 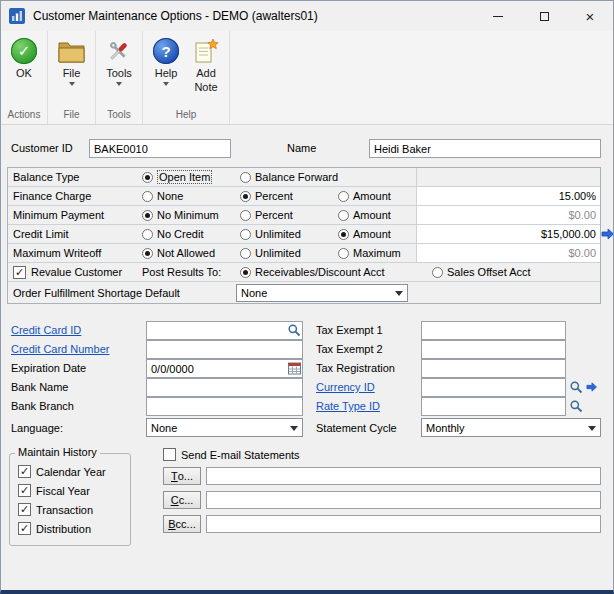 What do you see at coordinates (576, 388) in the screenshot?
I see `currency-id-lookup-button` at bounding box center [576, 388].